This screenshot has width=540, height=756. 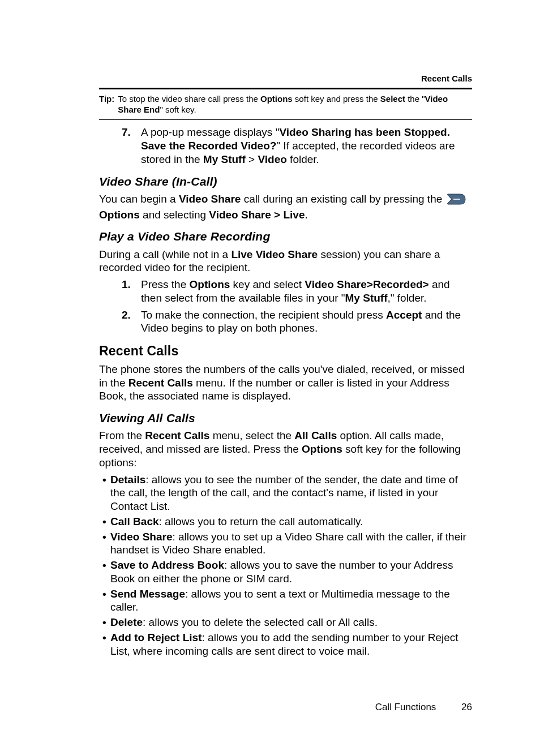 I want to click on bullet-text: Add to Reject List: allows you to add th…, so click(x=291, y=645).